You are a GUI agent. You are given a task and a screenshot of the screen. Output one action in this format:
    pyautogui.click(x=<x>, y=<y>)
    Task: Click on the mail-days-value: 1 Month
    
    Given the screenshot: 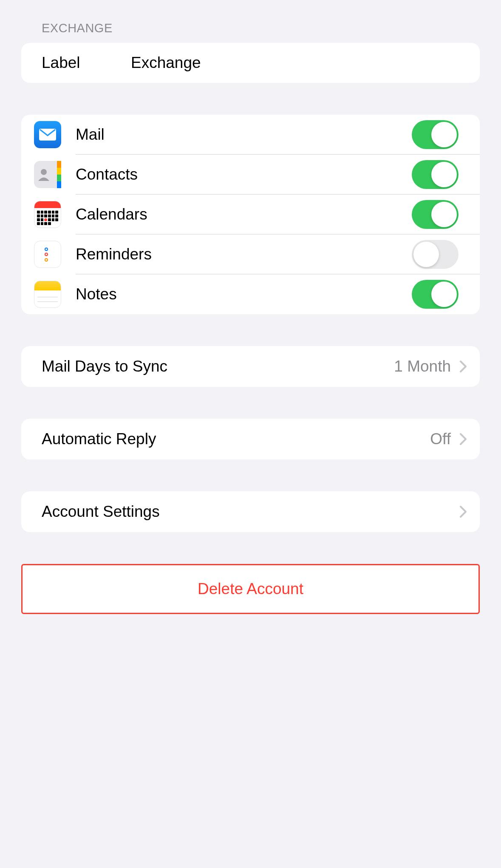 What is the action you would take?
    pyautogui.click(x=422, y=366)
    